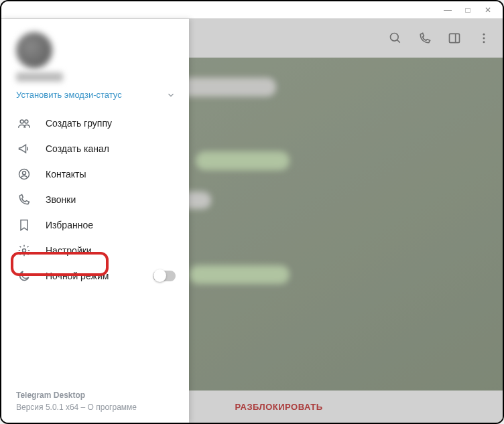  I want to click on menu-label: Создать канал, so click(78, 149).